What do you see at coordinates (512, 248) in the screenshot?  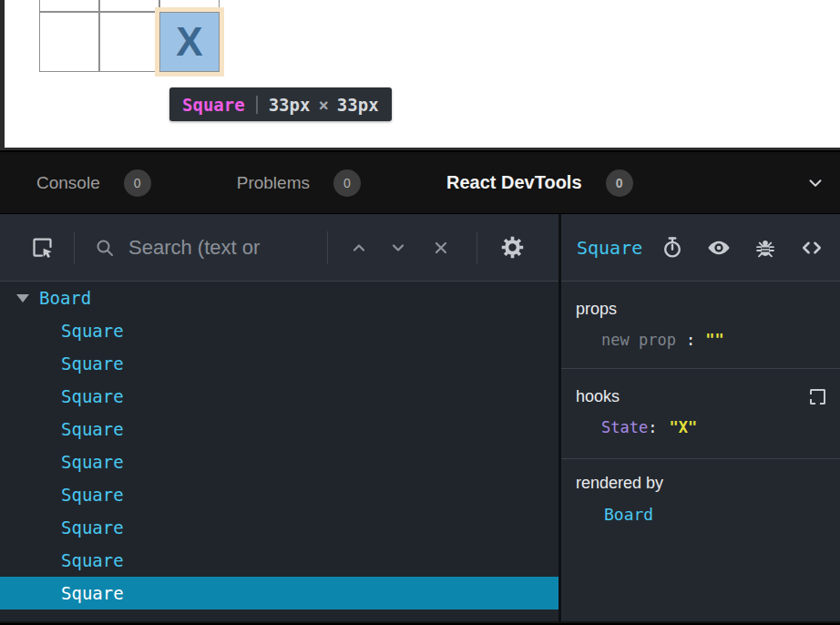 I see `settings-gear-icon` at bounding box center [512, 248].